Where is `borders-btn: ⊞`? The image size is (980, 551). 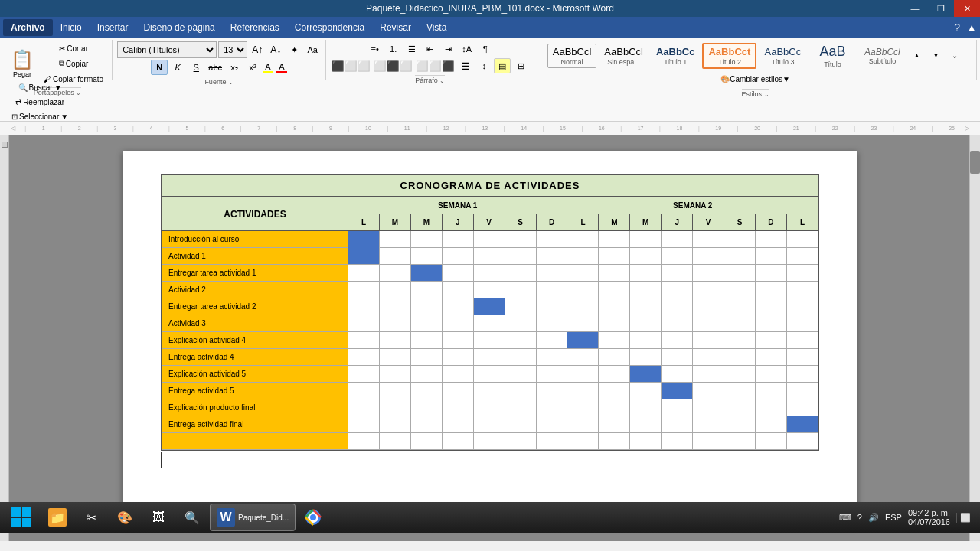 borders-btn: ⊞ is located at coordinates (521, 66).